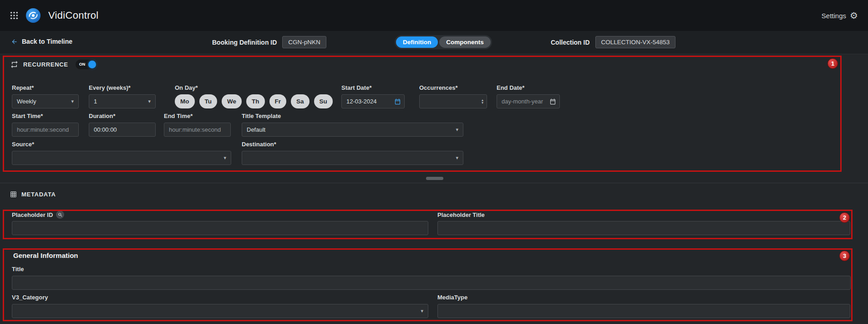  I want to click on title-template-field: Title Template Default ▾, so click(352, 125).